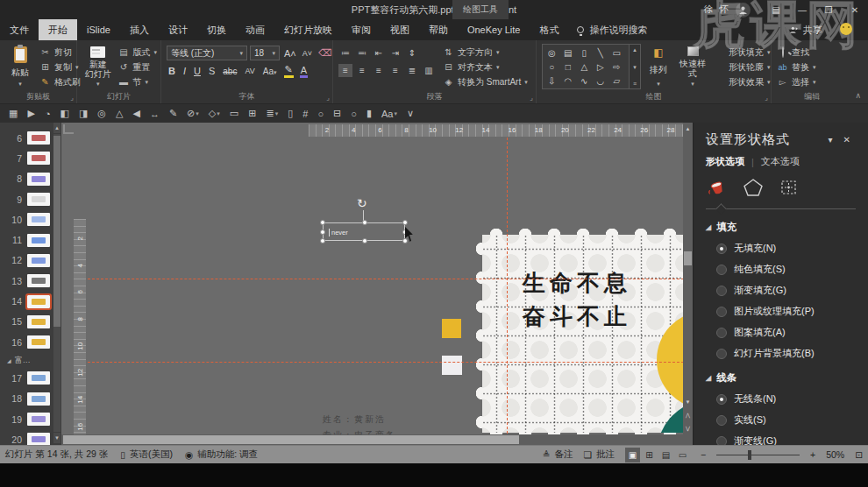 This screenshot has width=868, height=487. What do you see at coordinates (272, 114) in the screenshot?
I see `qat-icon: ≣▾` at bounding box center [272, 114].